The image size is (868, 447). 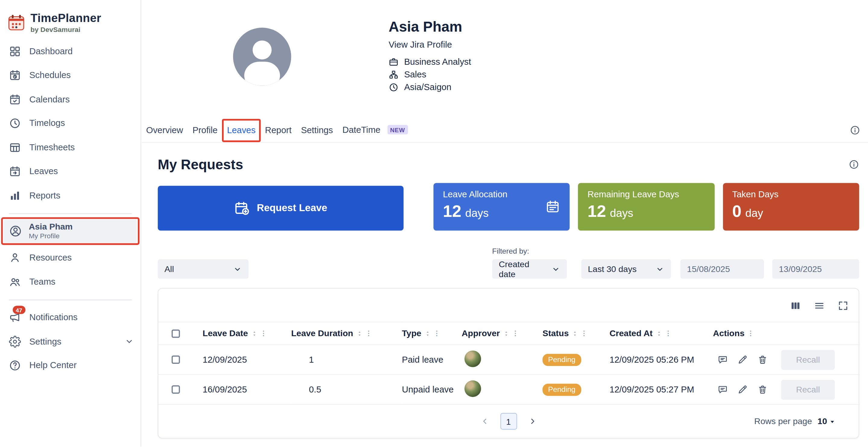 I want to click on sidebar-item-timesheets: Timesheets, so click(x=70, y=147).